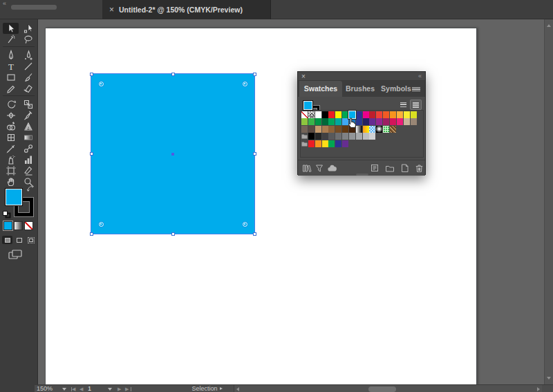  Describe the element at coordinates (396, 88) in the screenshot. I see `tab-symbols: Symbols` at that location.